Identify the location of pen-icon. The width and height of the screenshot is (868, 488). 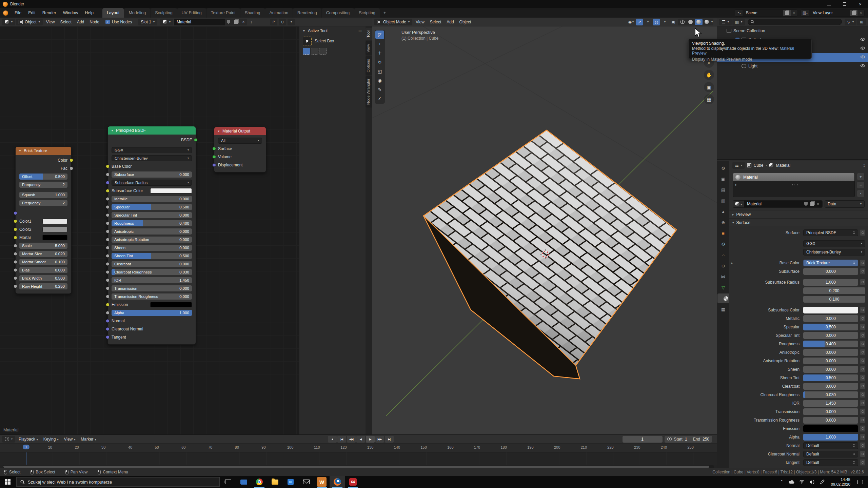
(822, 482).